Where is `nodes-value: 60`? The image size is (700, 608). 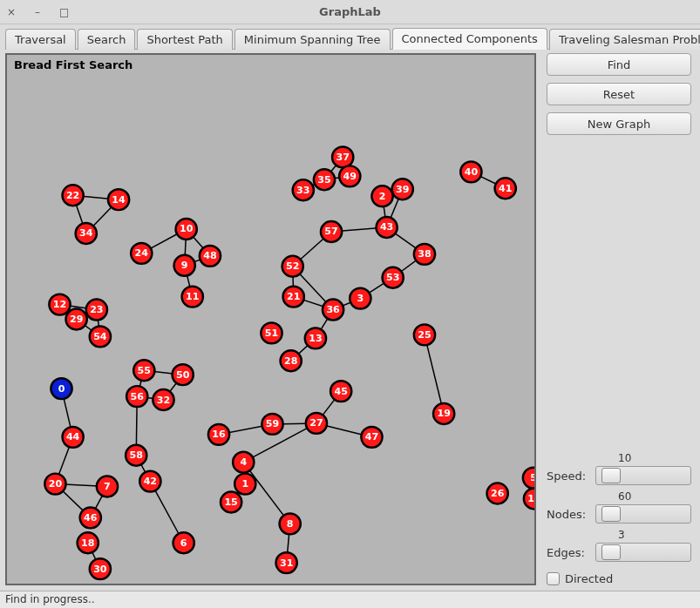 nodes-value: 60 is located at coordinates (624, 497).